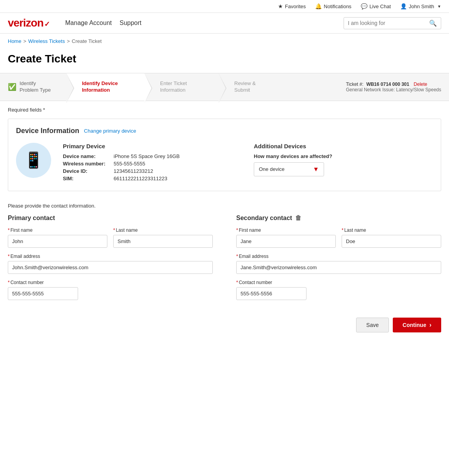  What do you see at coordinates (70, 88) in the screenshot?
I see `step1-arrow` at bounding box center [70, 88].